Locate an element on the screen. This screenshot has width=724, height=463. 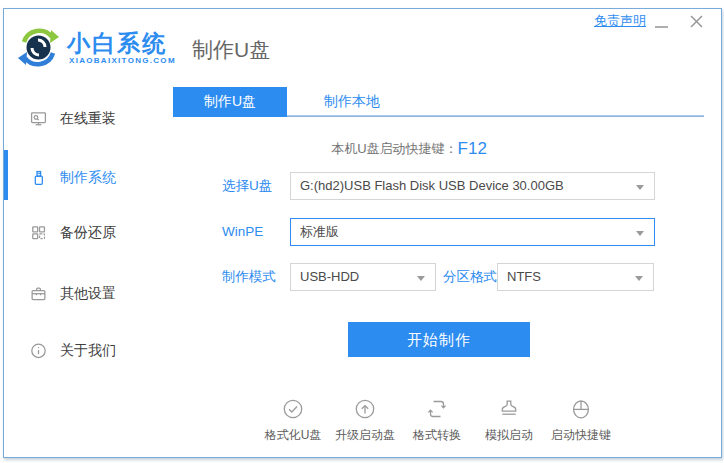
sidebar-item-about-us: 关于我们 is located at coordinates (84, 351).